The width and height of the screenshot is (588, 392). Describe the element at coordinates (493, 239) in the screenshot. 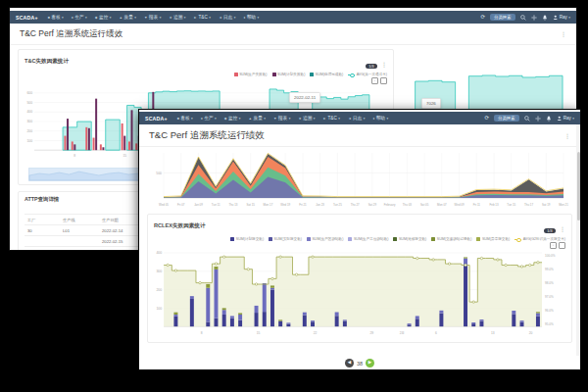

I see `legend-item: SUM(异常提交数)` at that location.